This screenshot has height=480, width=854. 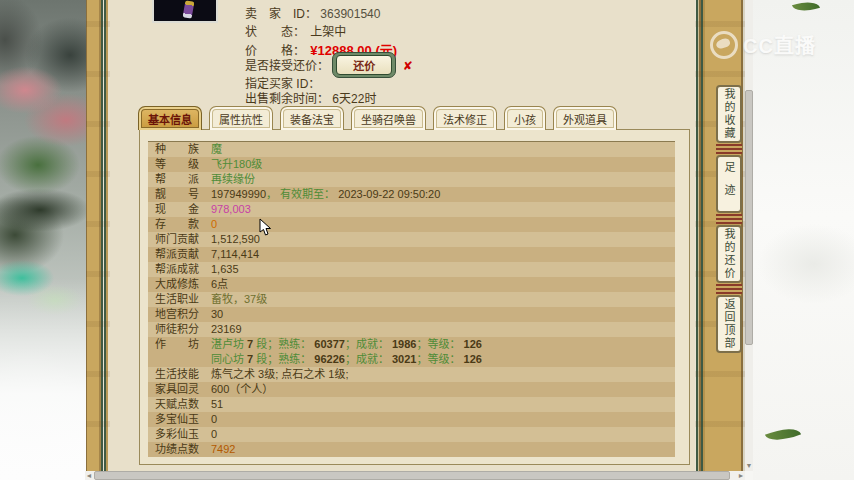 I want to click on sidebar-item-3: 我的还价, so click(x=729, y=254).